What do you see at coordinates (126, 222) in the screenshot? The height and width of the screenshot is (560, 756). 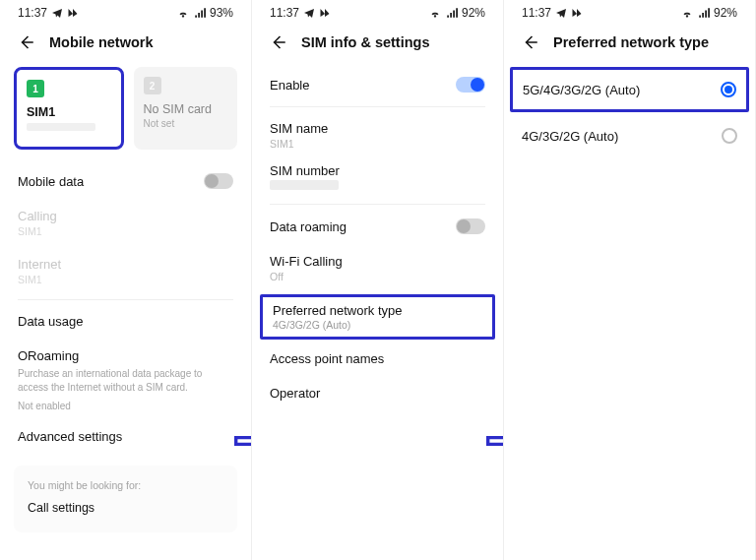 I see `calling-row: Calling SIM1` at bounding box center [126, 222].